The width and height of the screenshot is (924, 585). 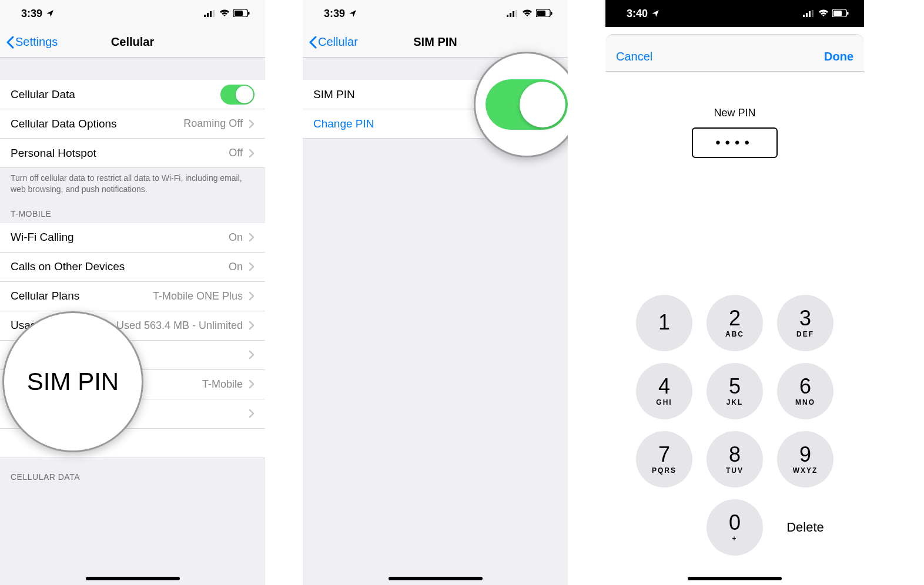 What do you see at coordinates (805, 323) in the screenshot?
I see `key-3: 3DEF` at bounding box center [805, 323].